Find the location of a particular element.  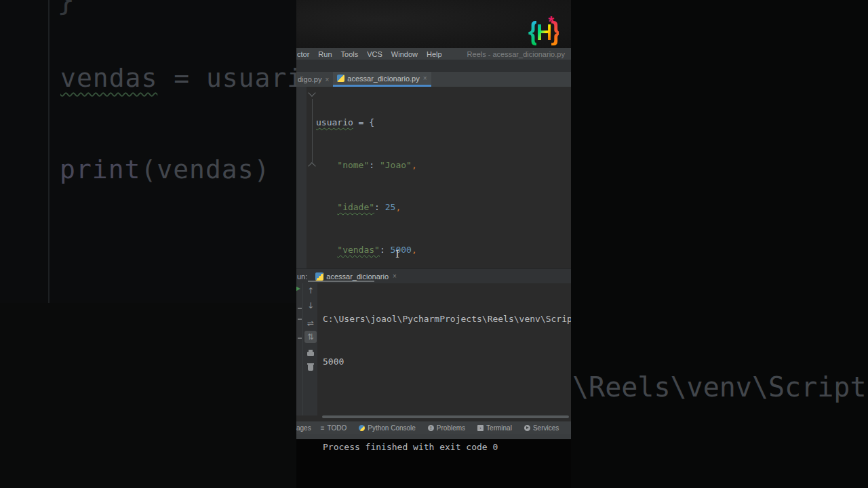

toolwindow-terminal: › Terminal is located at coordinates (495, 428).